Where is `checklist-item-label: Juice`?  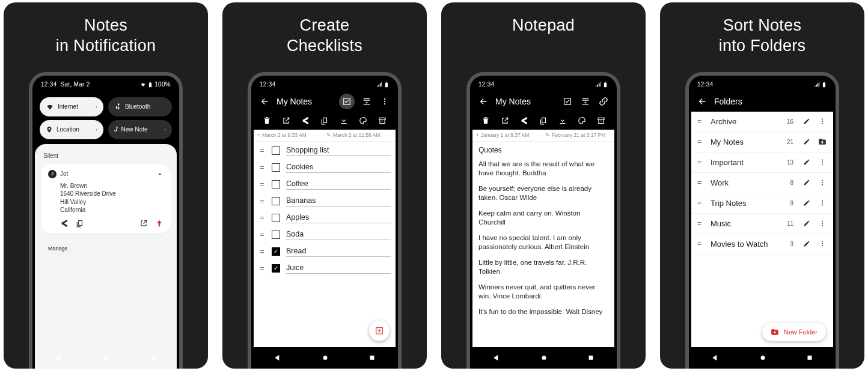
checklist-item-label: Juice is located at coordinates (338, 269).